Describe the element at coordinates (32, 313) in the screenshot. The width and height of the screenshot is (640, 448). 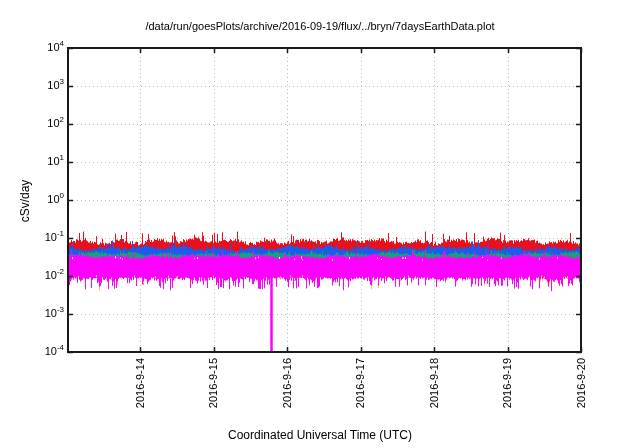
I see `y-tick-label: 10-3` at that location.